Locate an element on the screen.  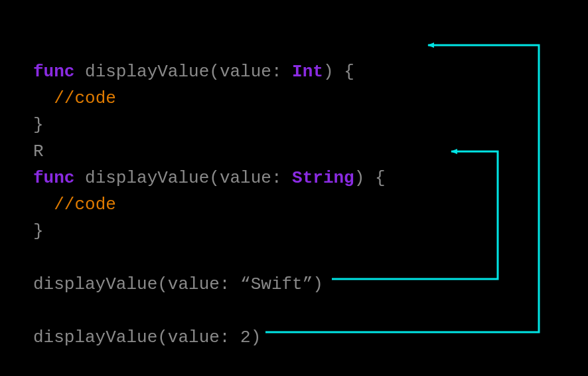
stray-text: R is located at coordinates (38, 151).